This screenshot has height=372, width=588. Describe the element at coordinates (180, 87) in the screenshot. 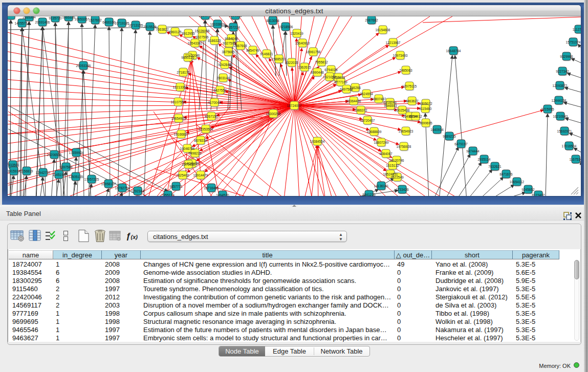

I see `svg-text: 12213369` at that location.